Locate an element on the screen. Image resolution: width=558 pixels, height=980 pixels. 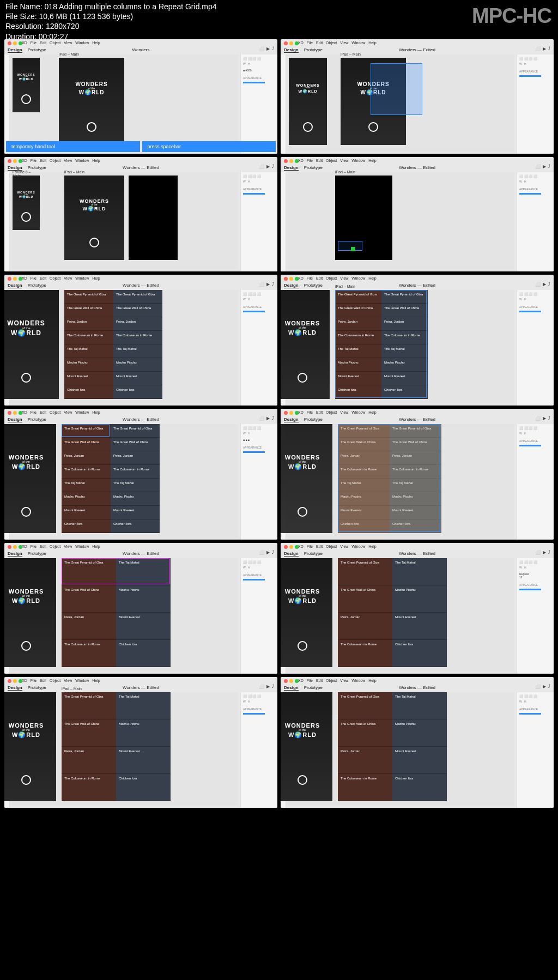
thumbnail-3: XDFileEditObjectViewWindowHelp DesignPro… is located at coordinates (141, 214).